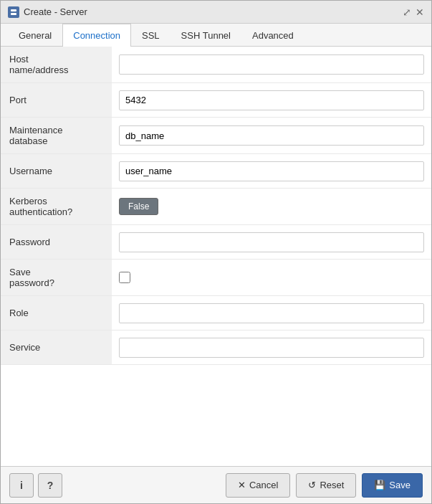 The image size is (432, 504). Describe the element at coordinates (216, 35) in the screenshot. I see `tabs-bar: General Connection SSL SSH Tunnel Advanc…` at that location.